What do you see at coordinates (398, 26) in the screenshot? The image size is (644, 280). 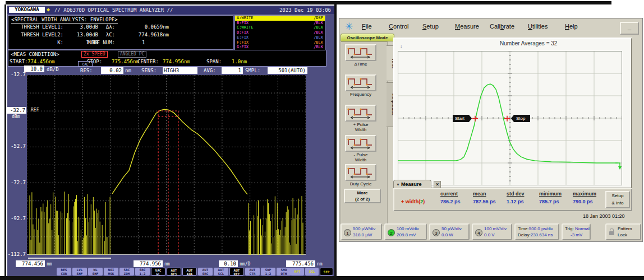 I see `menu-control: Control` at bounding box center [398, 26].